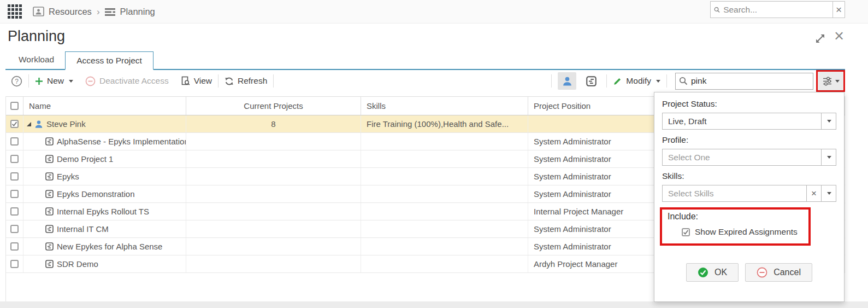 The width and height of the screenshot is (868, 308). I want to click on clear-skills-icon: ×, so click(814, 194).